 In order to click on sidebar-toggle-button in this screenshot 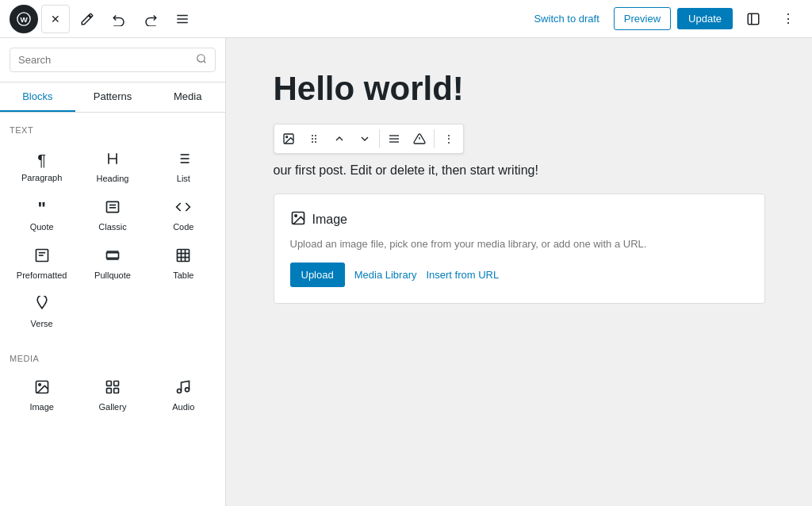, I will do `click(753, 19)`.